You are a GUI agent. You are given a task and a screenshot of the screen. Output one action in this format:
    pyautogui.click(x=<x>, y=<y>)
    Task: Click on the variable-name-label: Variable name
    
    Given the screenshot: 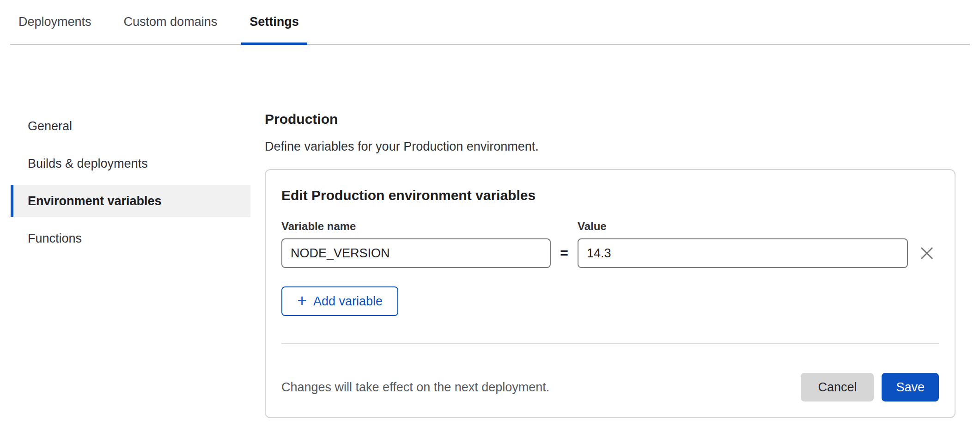 What is the action you would take?
    pyautogui.click(x=416, y=229)
    